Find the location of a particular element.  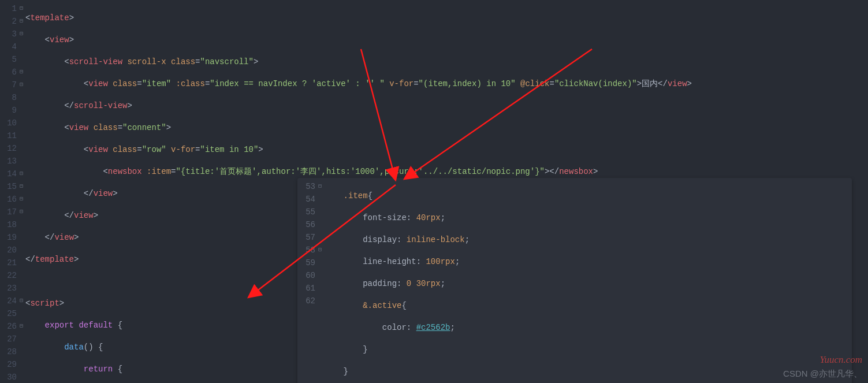

line-number: 4 is located at coordinates (13, 47).